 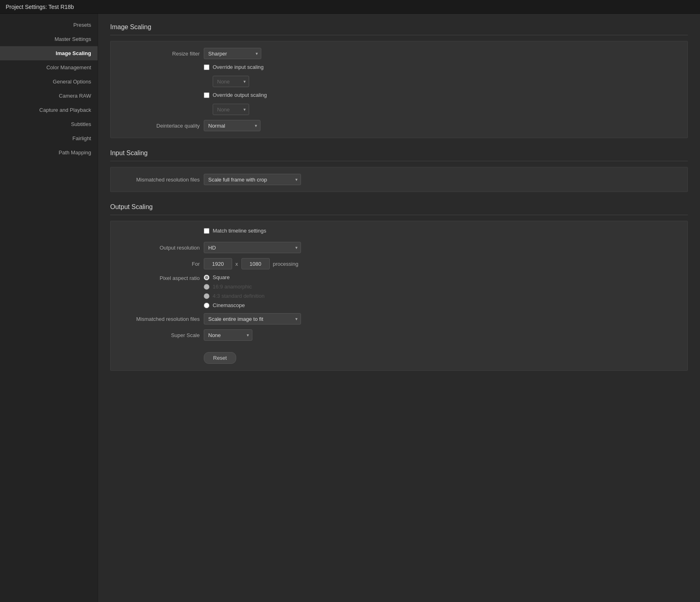 I want to click on radio-cinemascope-label: Cinemascope, so click(x=229, y=305).